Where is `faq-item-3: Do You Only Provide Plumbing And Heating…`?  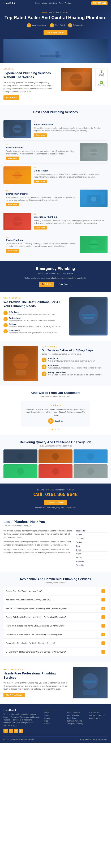 faq-item-3: Do You Only Provide Plumbing And Heating… is located at coordinates (56, 617).